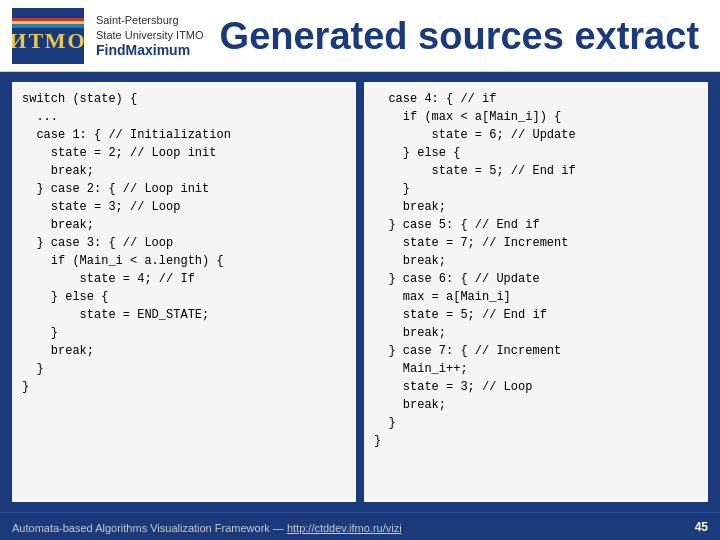 The image size is (720, 540). What do you see at coordinates (48, 23) in the screenshot?
I see `logo-stripes` at bounding box center [48, 23].